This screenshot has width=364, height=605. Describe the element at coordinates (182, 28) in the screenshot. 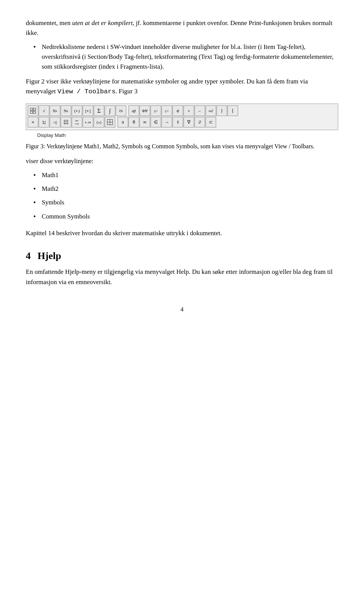

I see `text-p1: dokumentet, men uten at det er kompilert…` at that location.